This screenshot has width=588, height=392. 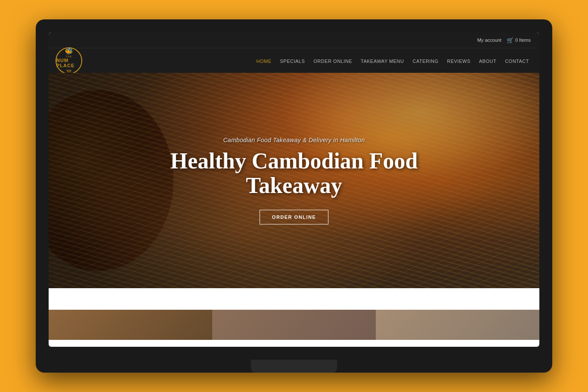 What do you see at coordinates (263, 61) in the screenshot?
I see `nav-item-home: HOME` at bounding box center [263, 61].